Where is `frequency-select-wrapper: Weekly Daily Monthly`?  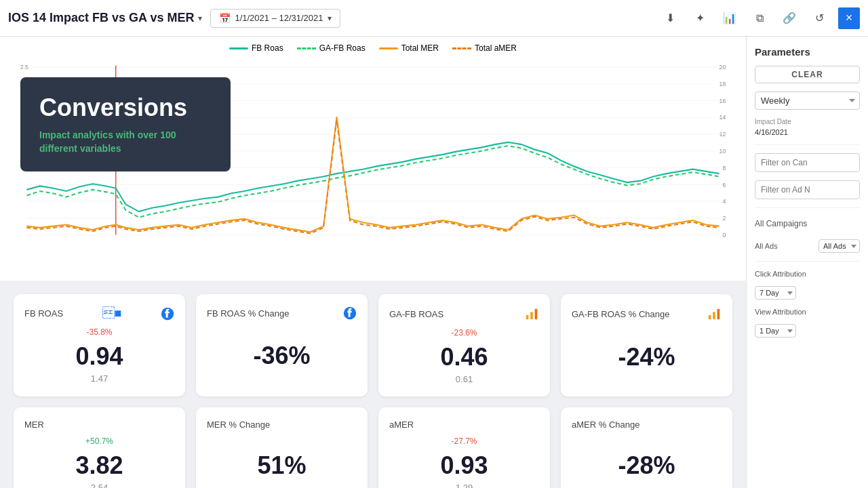 frequency-select-wrapper: Weekly Daily Monthly is located at coordinates (807, 100).